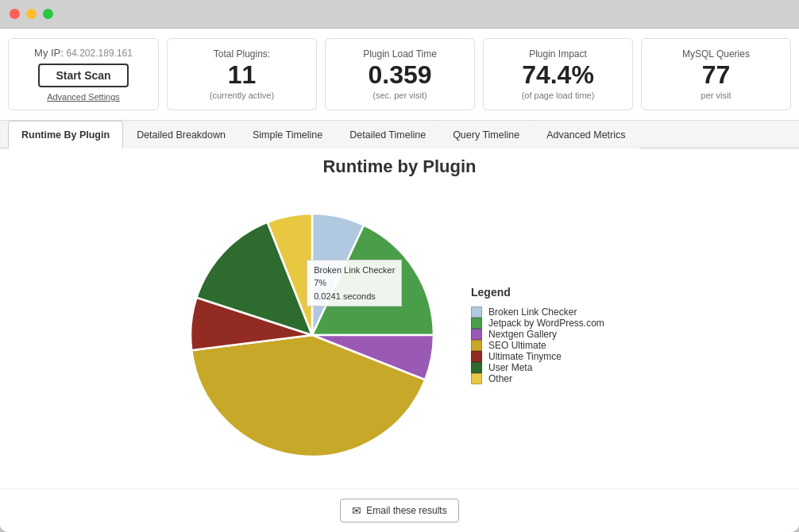 This screenshot has width=799, height=532. Describe the element at coordinates (716, 75) in the screenshot. I see `metric-mysql: MySQL Queries 77 per visit` at that location.